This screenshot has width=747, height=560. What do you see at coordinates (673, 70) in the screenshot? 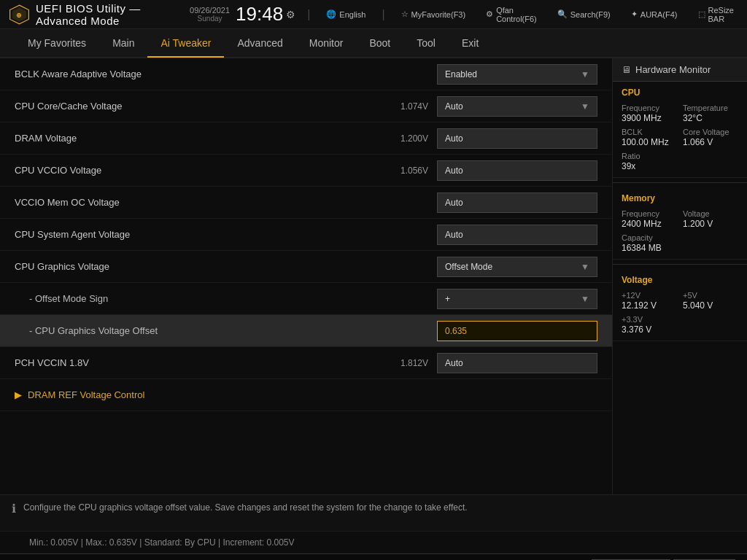
I see `sidebar-title-text: Hardware Monitor` at bounding box center [673, 70].